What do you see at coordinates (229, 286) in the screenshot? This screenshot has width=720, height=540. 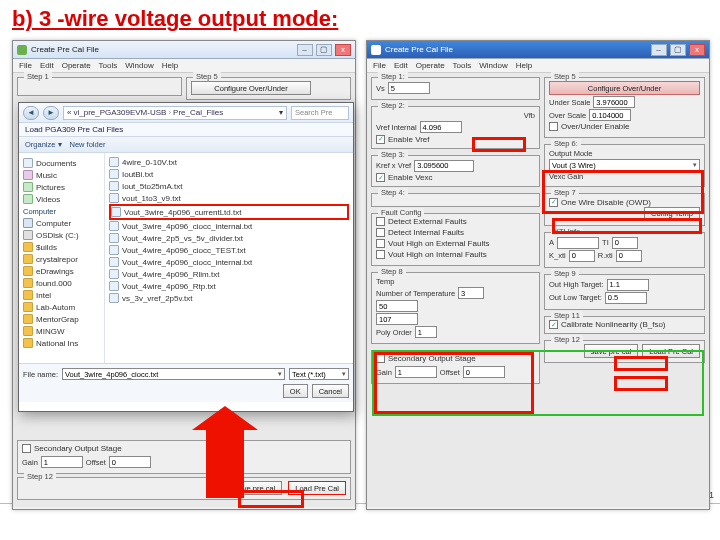 I see `file-item: Vout_4wire_4p096_Rtp.txt` at bounding box center [229, 286].